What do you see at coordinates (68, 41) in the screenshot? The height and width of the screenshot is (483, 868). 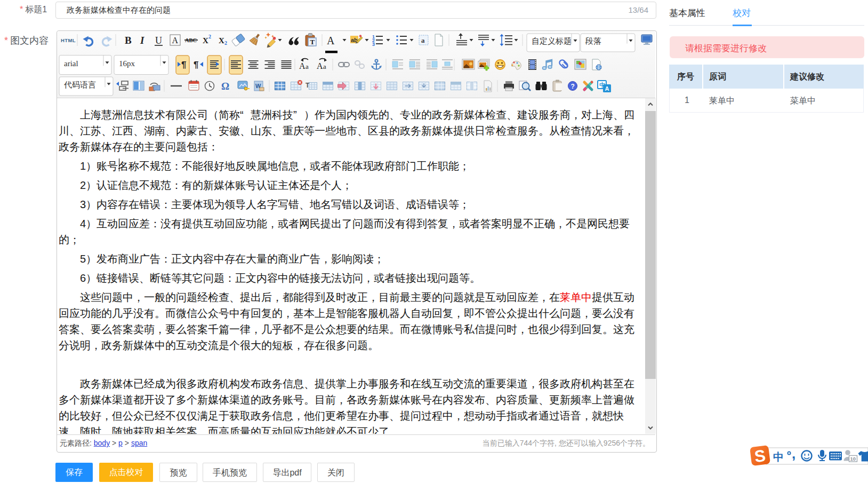 I see `svg-text: HTML` at bounding box center [68, 41].